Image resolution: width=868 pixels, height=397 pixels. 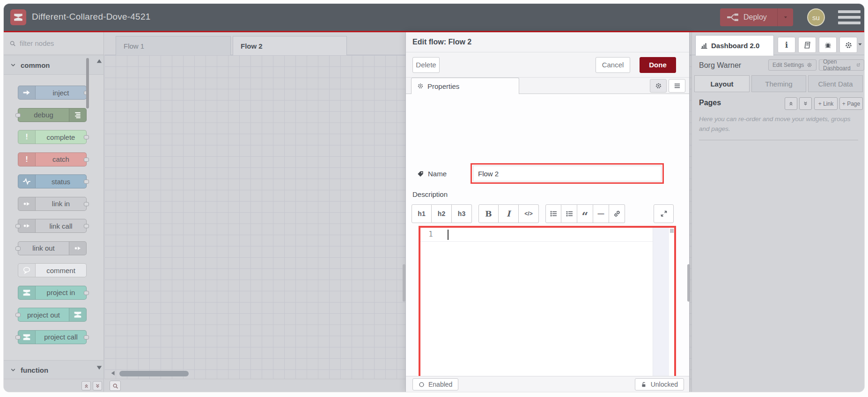 I want to click on h1-button: h1, so click(x=421, y=214).